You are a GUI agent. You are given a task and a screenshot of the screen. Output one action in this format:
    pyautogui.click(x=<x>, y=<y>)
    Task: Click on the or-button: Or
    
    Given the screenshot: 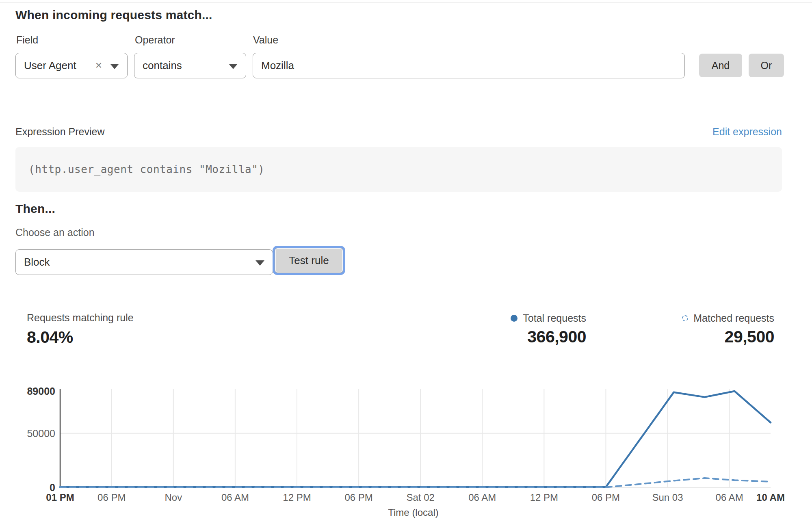 What is the action you would take?
    pyautogui.click(x=766, y=65)
    